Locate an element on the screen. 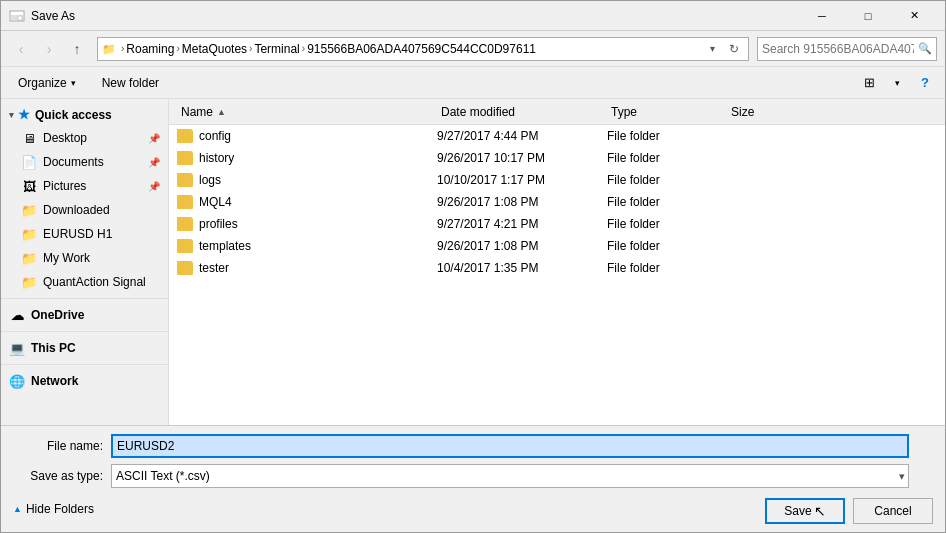 This screenshot has width=946, height=533. cancel-button: Cancel is located at coordinates (893, 511).